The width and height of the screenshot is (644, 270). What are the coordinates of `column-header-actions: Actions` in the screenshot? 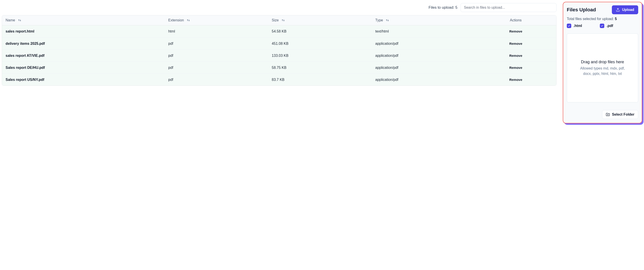 It's located at (516, 20).